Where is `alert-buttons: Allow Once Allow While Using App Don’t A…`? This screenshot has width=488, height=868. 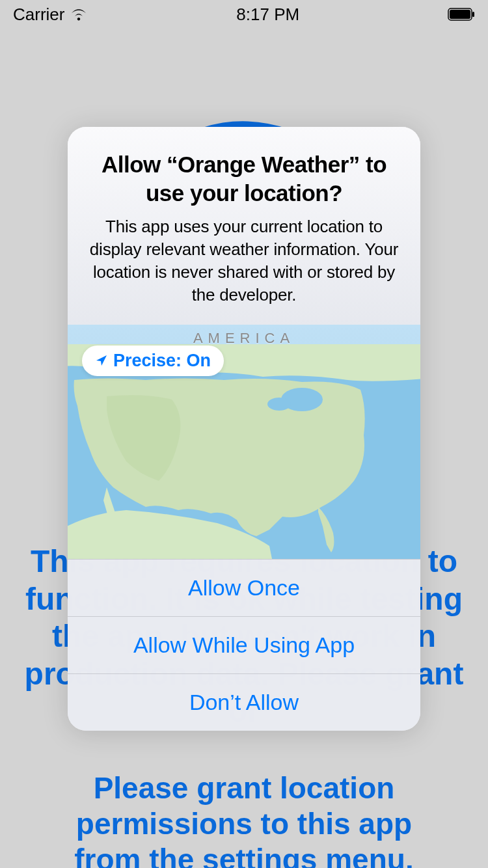 alert-buttons: Allow Once Allow While Using App Don’t A… is located at coordinates (244, 645).